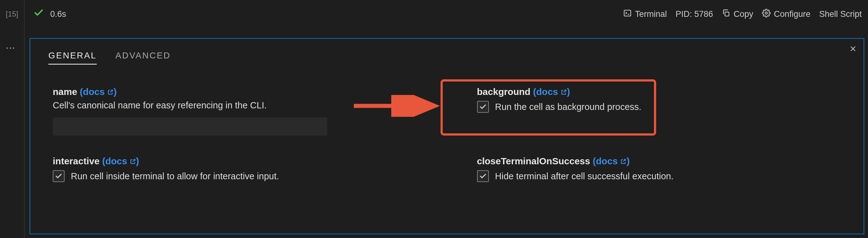  I want to click on setting-interactive-title: interactive (docs ), so click(237, 161).